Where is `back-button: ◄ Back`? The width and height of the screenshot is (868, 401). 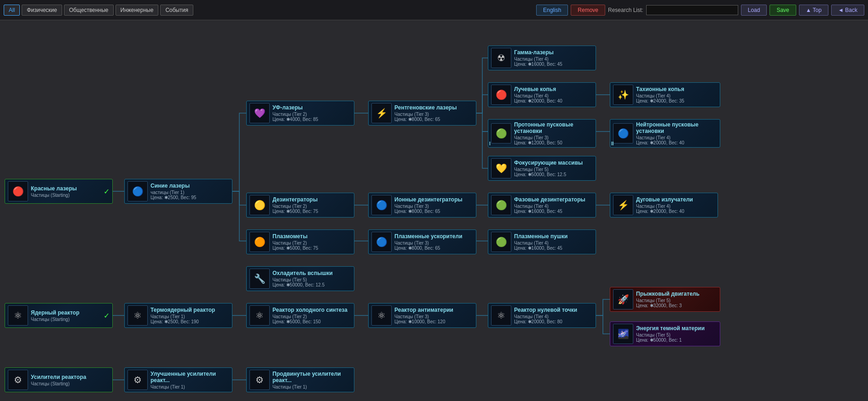 back-button: ◄ Back is located at coordinates (848, 10).